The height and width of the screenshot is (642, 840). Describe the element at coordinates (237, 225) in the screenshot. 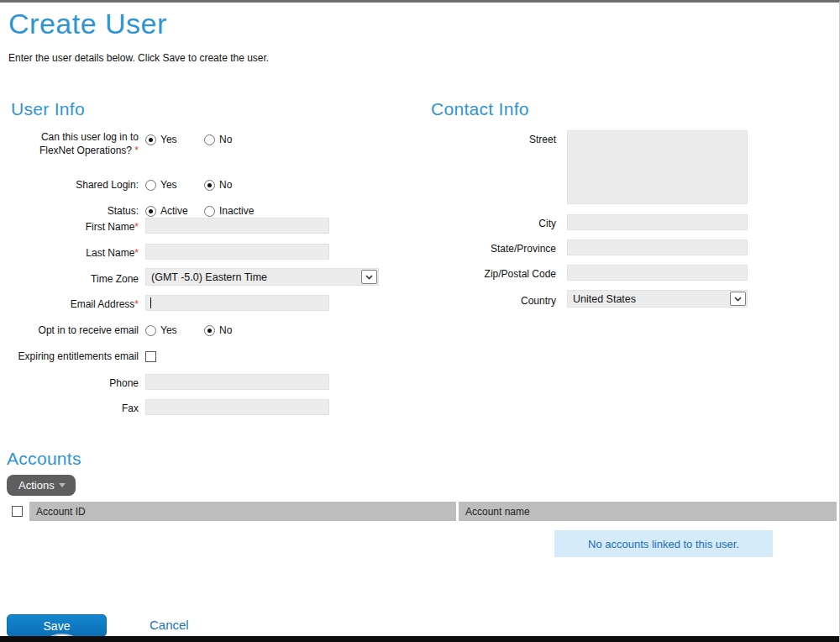

I see `first-name-input` at that location.